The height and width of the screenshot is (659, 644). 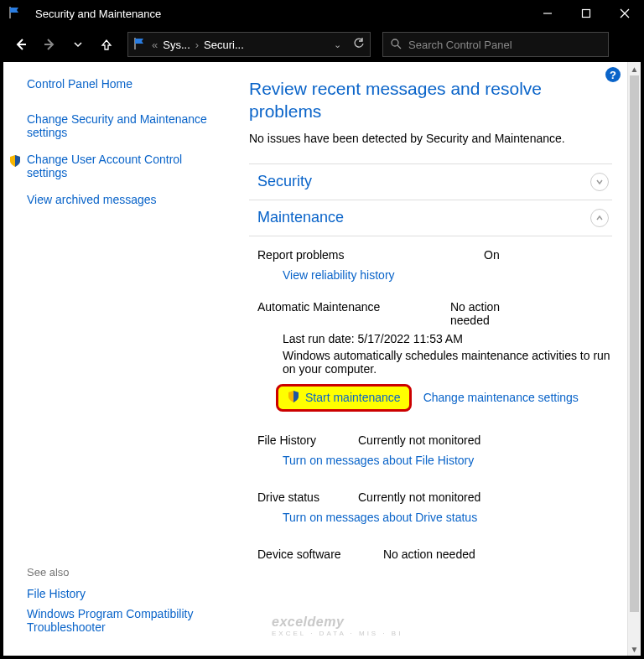 I want to click on change-maint-settings-link: Change maintenance settings, so click(x=501, y=397).